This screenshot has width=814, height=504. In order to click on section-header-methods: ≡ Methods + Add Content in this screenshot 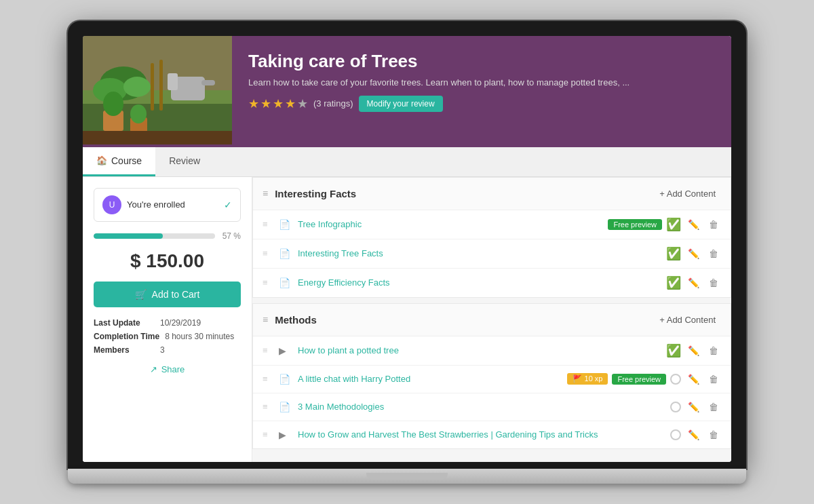, I will do `click(492, 320)`.